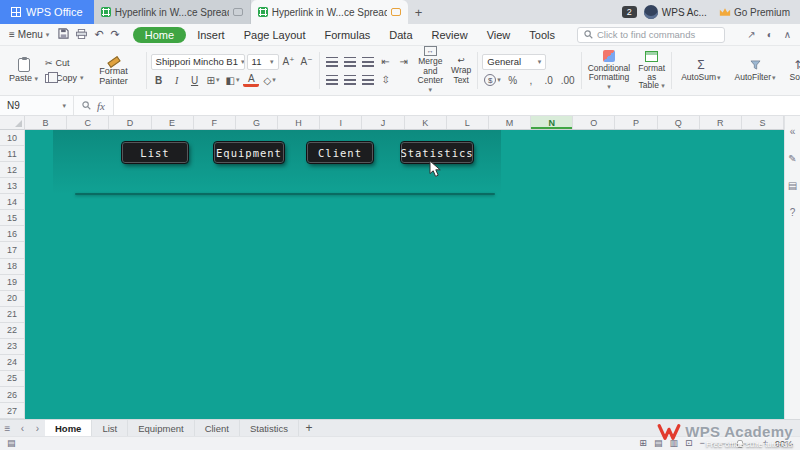 This screenshot has width=800, height=450. Describe the element at coordinates (12, 170) in the screenshot. I see `row-header: 12` at that location.